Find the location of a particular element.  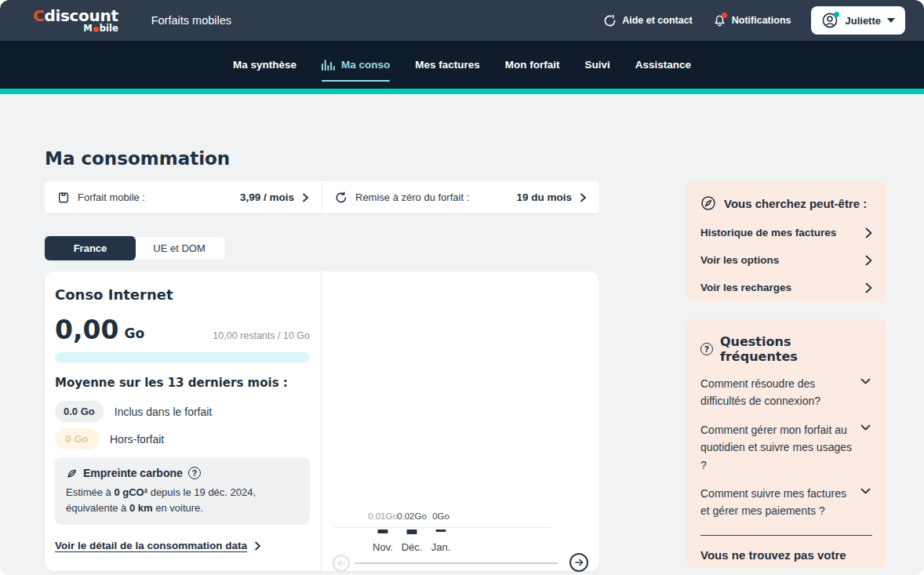

tab-ma-conso: Ma conso is located at coordinates (356, 64).